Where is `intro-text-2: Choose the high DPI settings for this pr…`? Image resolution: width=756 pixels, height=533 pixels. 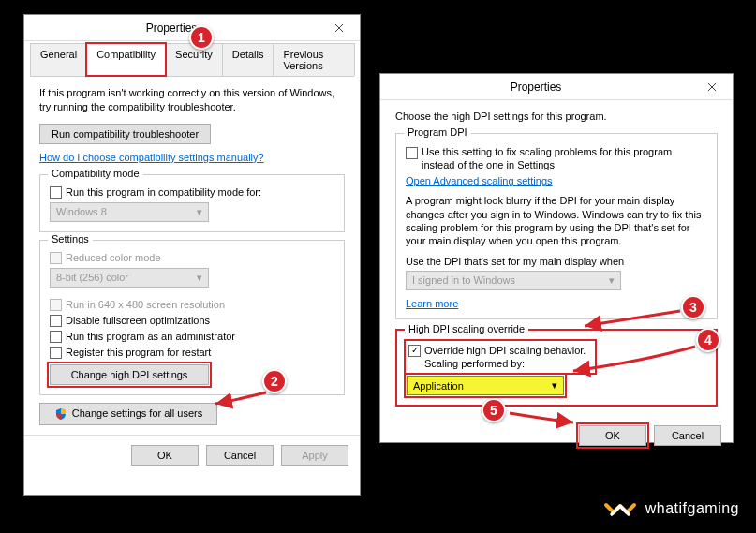 intro-text-2: Choose the high DPI settings for this pr… is located at coordinates (556, 116).